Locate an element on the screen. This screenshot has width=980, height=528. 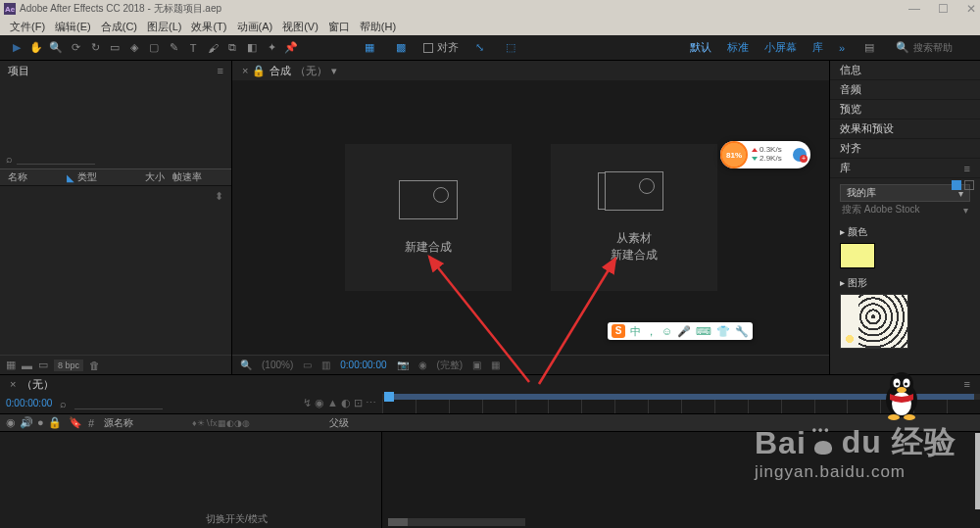
ime-emoji-icon: ☺ is located at coordinates (666, 331).